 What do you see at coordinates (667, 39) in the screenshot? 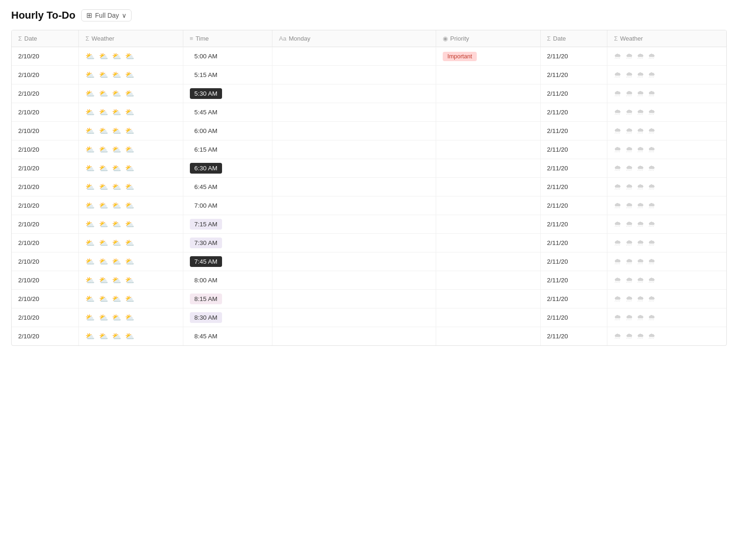
I see `col-header-weather2: ΣWeather` at bounding box center [667, 39].